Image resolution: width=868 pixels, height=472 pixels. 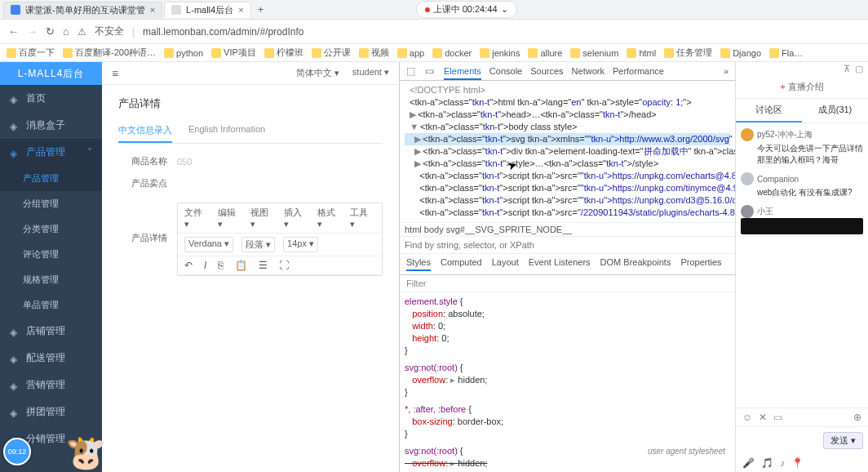 I want to click on chat-tab: 成员(31), so click(x=835, y=111).